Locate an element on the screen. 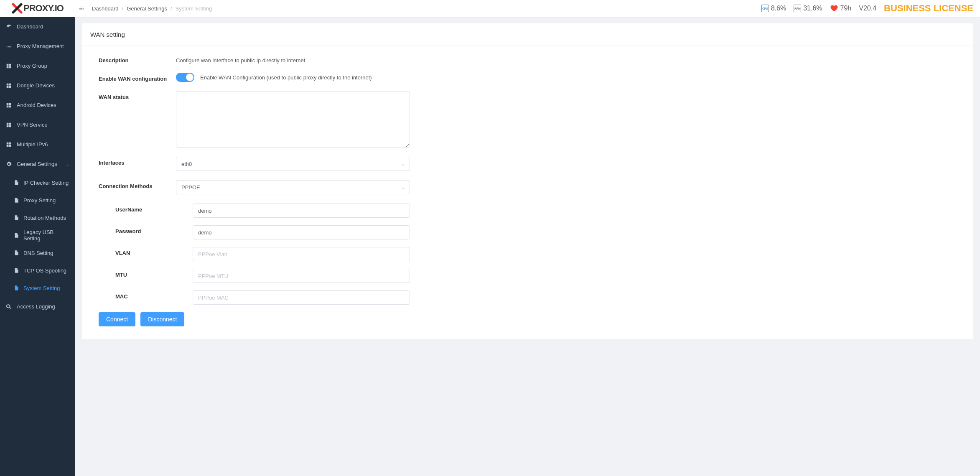  mtu-field-wrap is located at coordinates (301, 276).